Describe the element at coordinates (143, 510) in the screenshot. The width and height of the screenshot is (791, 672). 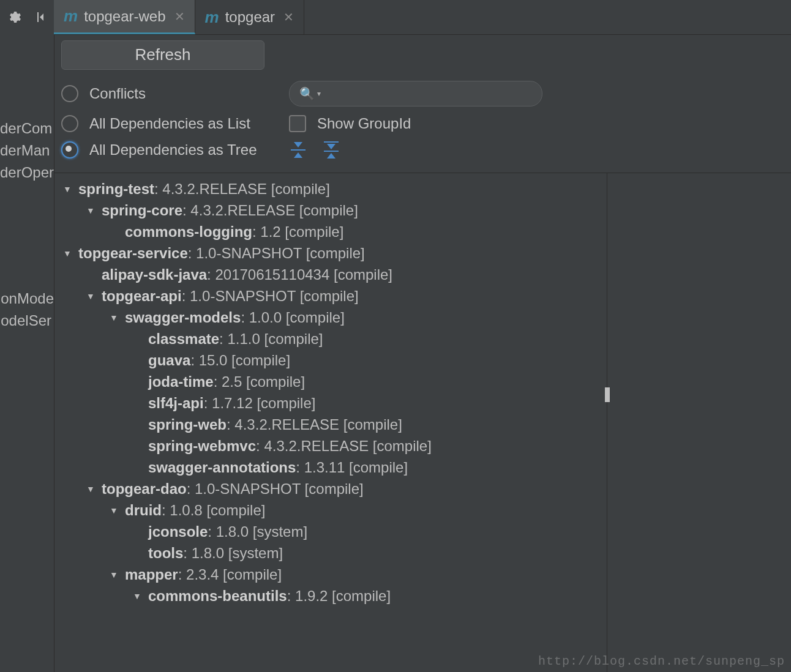
I see `dependency-name: druid` at that location.